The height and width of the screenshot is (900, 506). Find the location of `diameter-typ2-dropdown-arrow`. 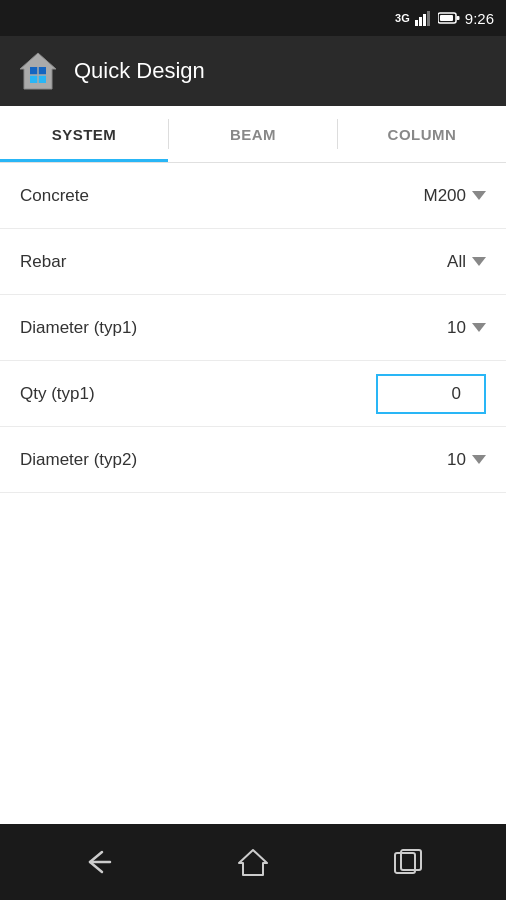

diameter-typ2-dropdown-arrow is located at coordinates (479, 460).